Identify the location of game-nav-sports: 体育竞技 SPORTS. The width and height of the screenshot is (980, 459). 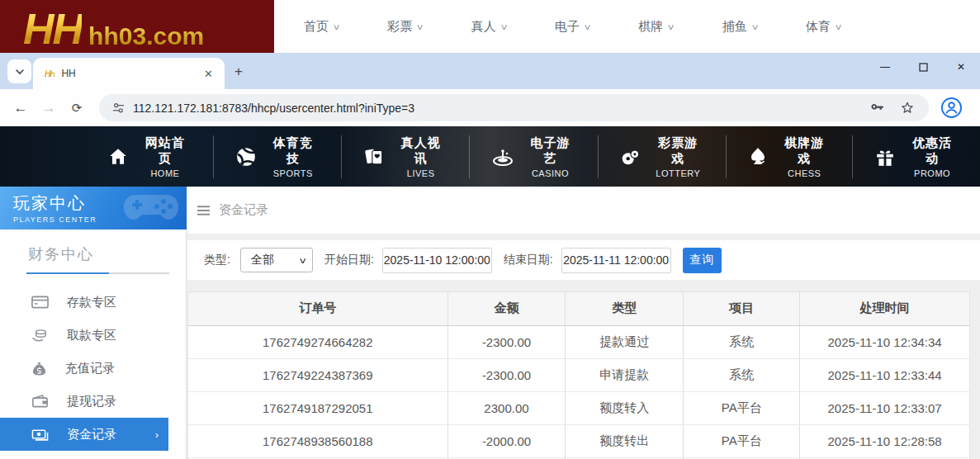
(277, 157).